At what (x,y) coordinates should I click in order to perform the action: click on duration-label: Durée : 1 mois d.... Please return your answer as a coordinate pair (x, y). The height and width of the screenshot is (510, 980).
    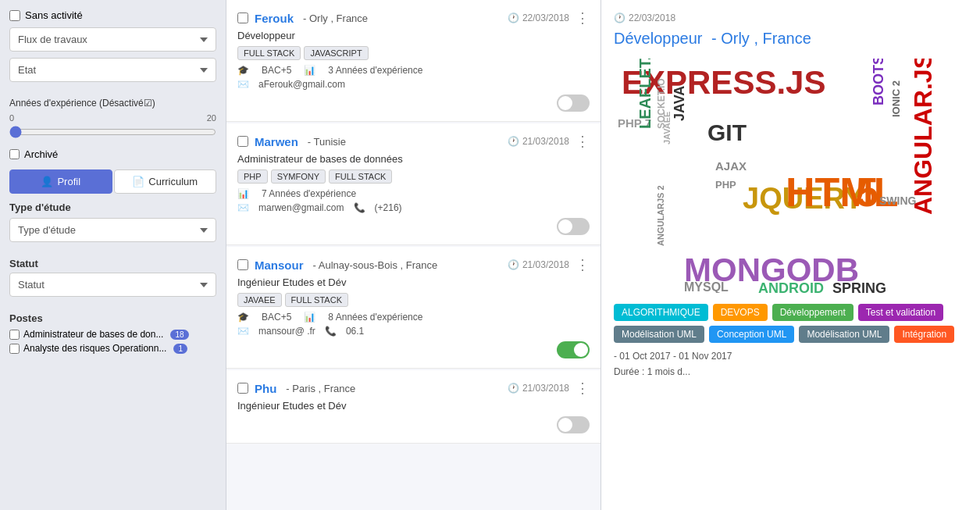
    Looking at the image, I should click on (790, 372).